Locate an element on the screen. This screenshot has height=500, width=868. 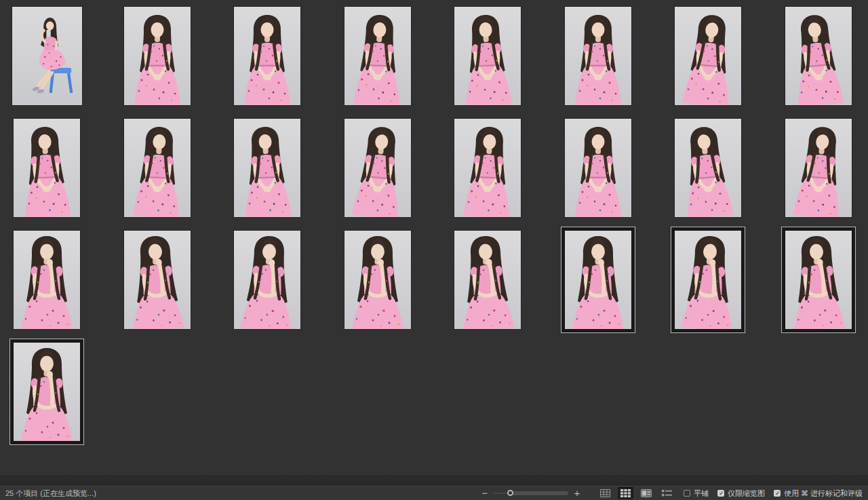
thumbnail-grid-view-icon is located at coordinates (625, 493).